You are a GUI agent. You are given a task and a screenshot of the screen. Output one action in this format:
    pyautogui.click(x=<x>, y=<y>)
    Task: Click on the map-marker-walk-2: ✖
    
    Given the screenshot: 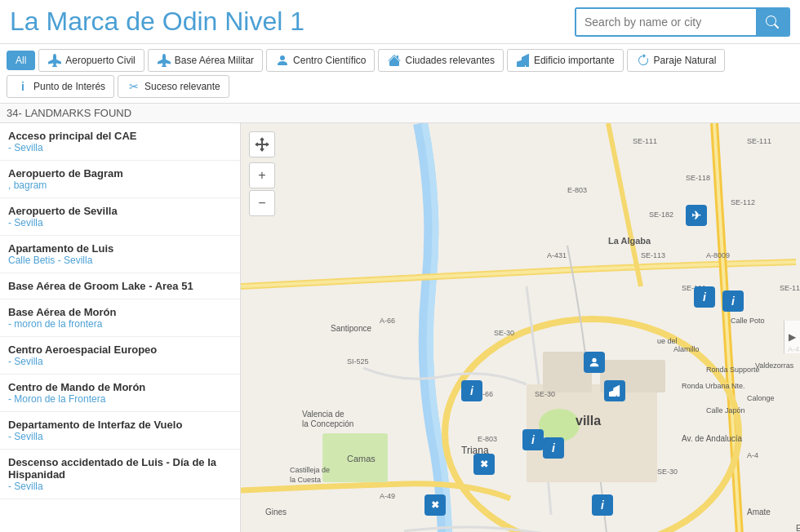 What is the action you would take?
    pyautogui.click(x=435, y=505)
    